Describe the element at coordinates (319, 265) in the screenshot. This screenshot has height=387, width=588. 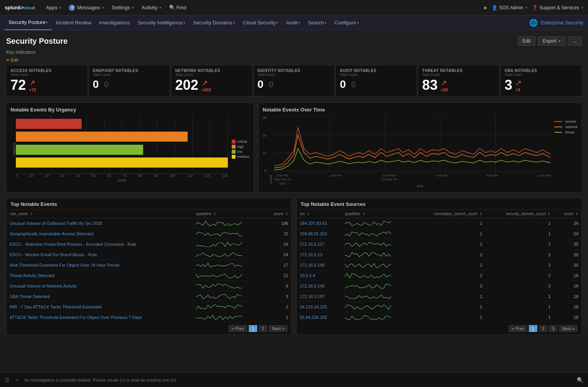
I see `src-cell: 172.16.0.149` at that location.